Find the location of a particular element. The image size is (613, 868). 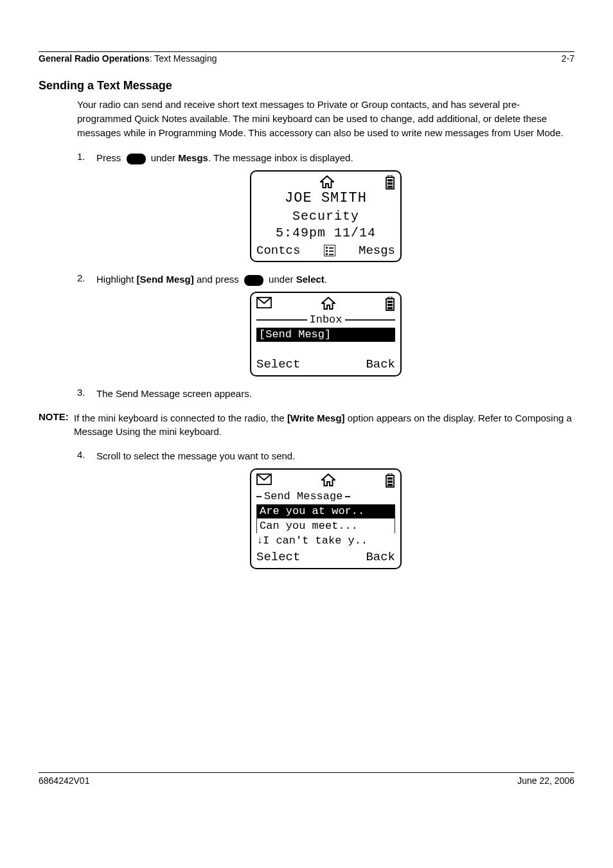

lcd-screen-inbox: Inbox [Send Mesg] Select Back is located at coordinates (326, 334).